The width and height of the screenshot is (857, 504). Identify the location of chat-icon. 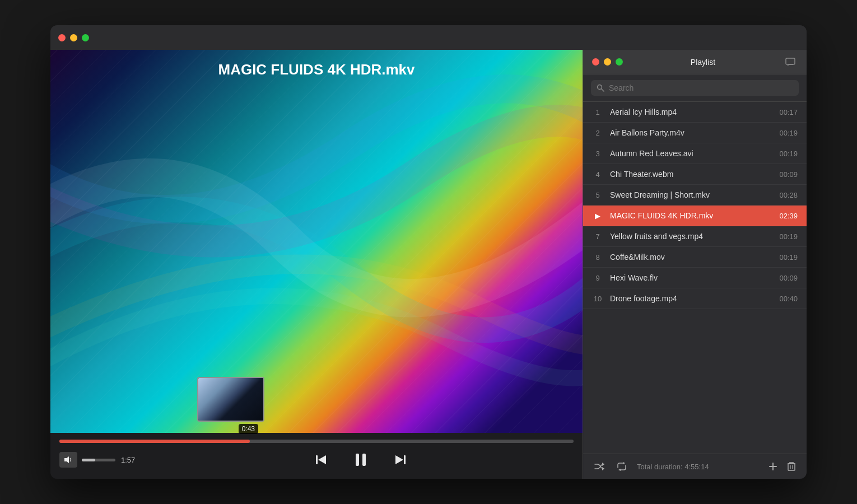
(790, 62).